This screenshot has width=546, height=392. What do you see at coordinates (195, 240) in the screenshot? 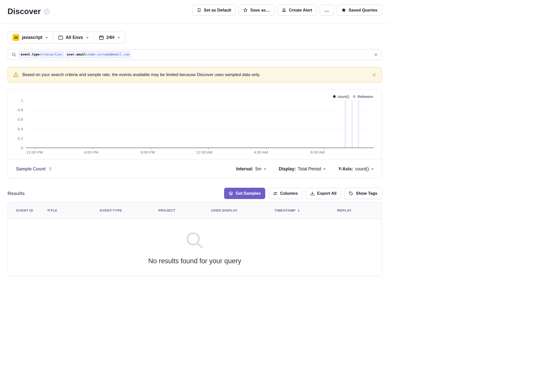
I see `empty-search-icon` at bounding box center [195, 240].